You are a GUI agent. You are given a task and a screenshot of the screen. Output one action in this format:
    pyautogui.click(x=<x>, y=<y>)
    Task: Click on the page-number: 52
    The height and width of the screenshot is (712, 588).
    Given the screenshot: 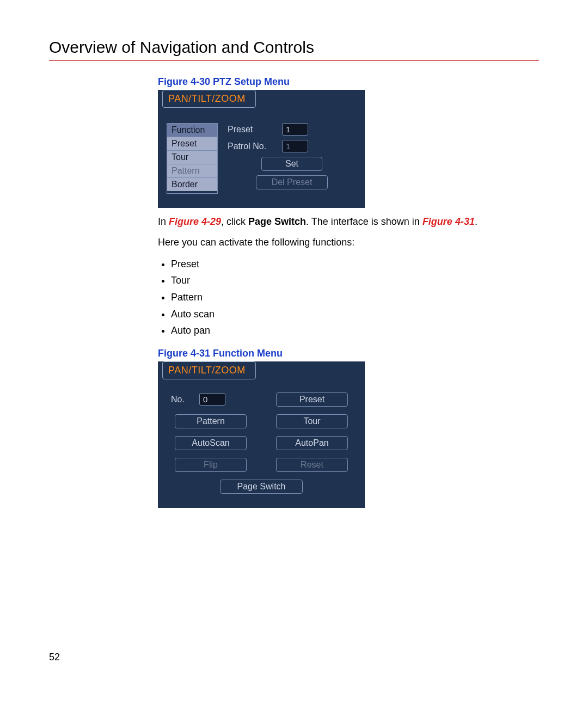 What is the action you would take?
    pyautogui.click(x=54, y=658)
    